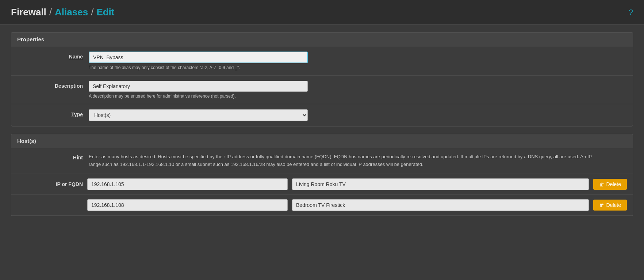  What do you see at coordinates (50, 113) in the screenshot?
I see `type-label: Type` at bounding box center [50, 113].